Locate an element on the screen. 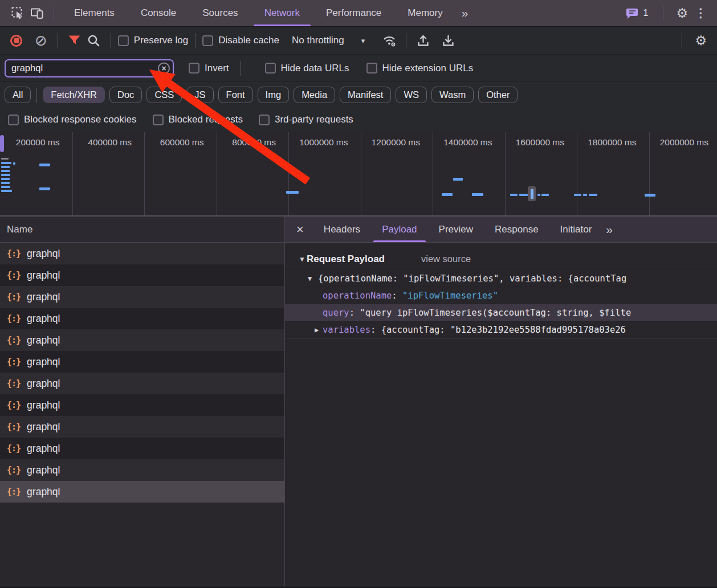  type-filter-fetch-xhr: Fetch/XHR is located at coordinates (74, 95).